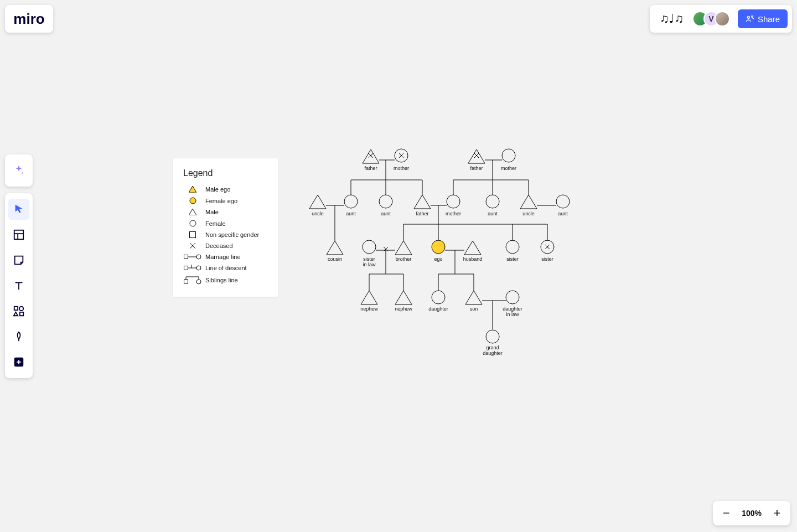  Describe the element at coordinates (438, 260) in the screenshot. I see `label-g2-ego: ego` at that location.